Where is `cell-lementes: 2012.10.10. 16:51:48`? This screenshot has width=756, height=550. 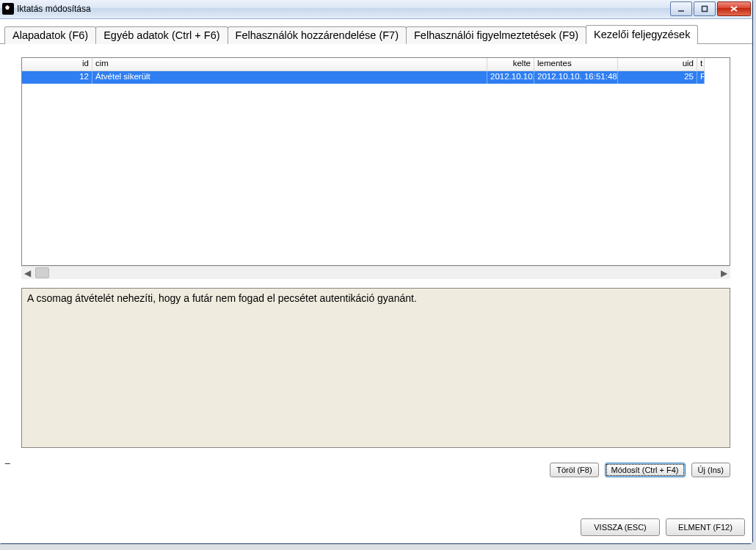 cell-lementes: 2012.10.10. 16:51:48 is located at coordinates (576, 78).